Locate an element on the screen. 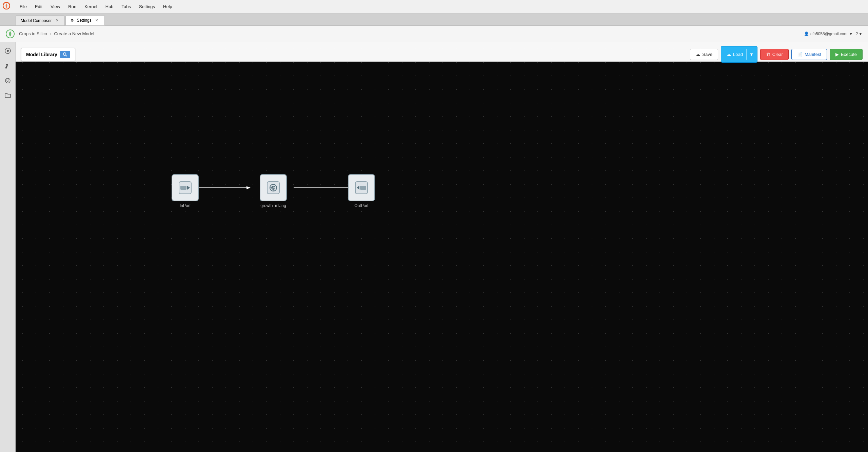  manifest-doc-icon: 📄 is located at coordinates (800, 54).